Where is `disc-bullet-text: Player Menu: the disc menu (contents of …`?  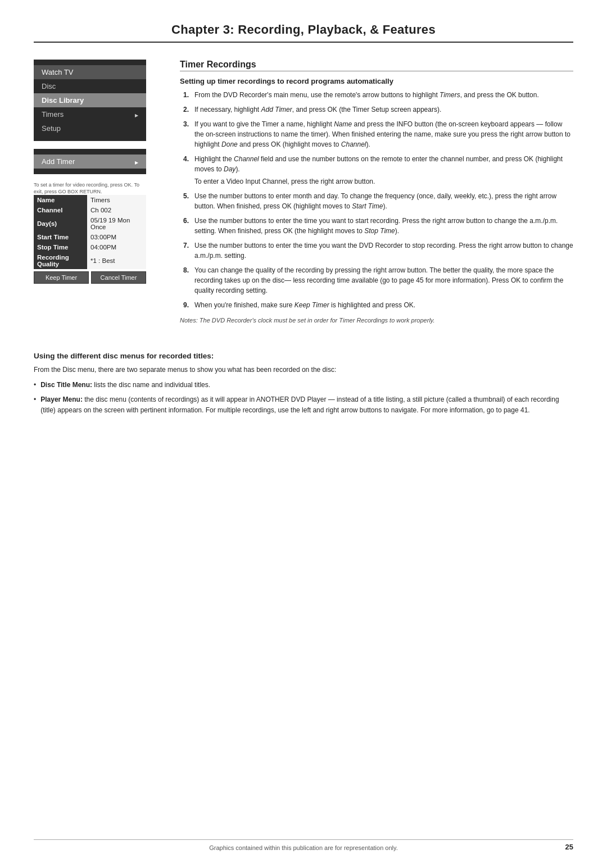 disc-bullet-text: Player Menu: the disc menu (contents of … is located at coordinates (307, 405).